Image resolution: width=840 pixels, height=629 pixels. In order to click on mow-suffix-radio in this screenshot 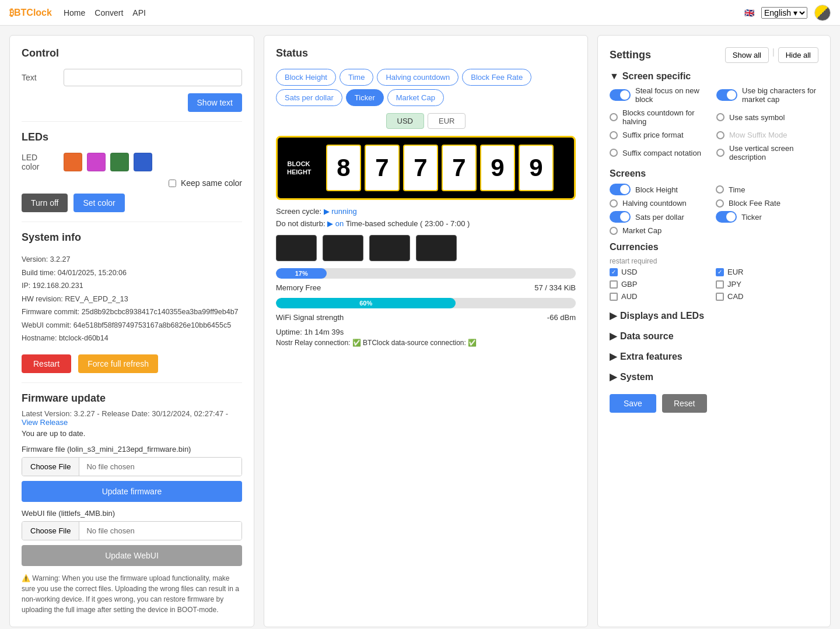, I will do `click(720, 135)`.